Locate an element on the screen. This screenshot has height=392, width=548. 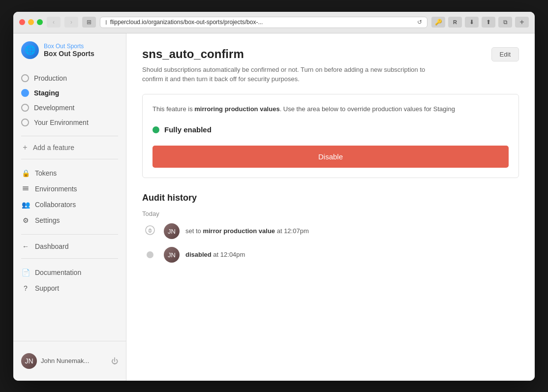
sidebar-item-development: Development is located at coordinates (70, 108).